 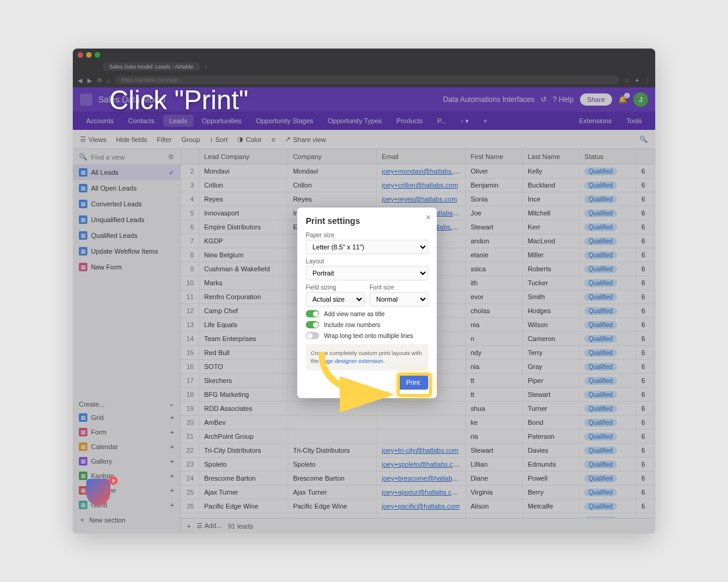 What do you see at coordinates (551, 409) in the screenshot?
I see `cell-last: Turner` at bounding box center [551, 409].